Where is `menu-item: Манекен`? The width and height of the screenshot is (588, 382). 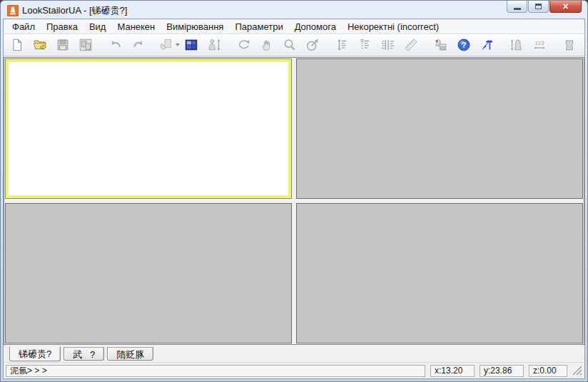 menu-item: Манекен is located at coordinates (136, 27).